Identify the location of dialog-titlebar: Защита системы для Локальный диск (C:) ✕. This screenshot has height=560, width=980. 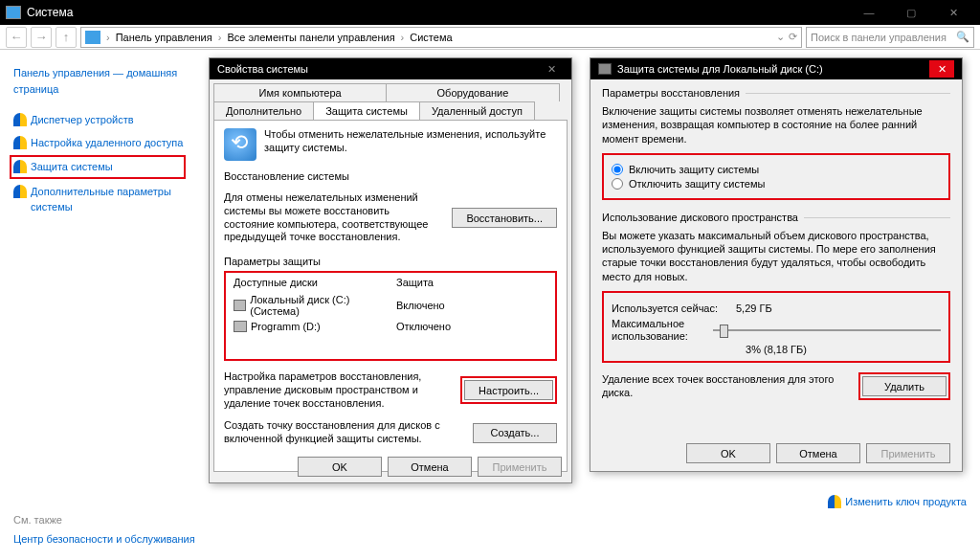
(776, 69).